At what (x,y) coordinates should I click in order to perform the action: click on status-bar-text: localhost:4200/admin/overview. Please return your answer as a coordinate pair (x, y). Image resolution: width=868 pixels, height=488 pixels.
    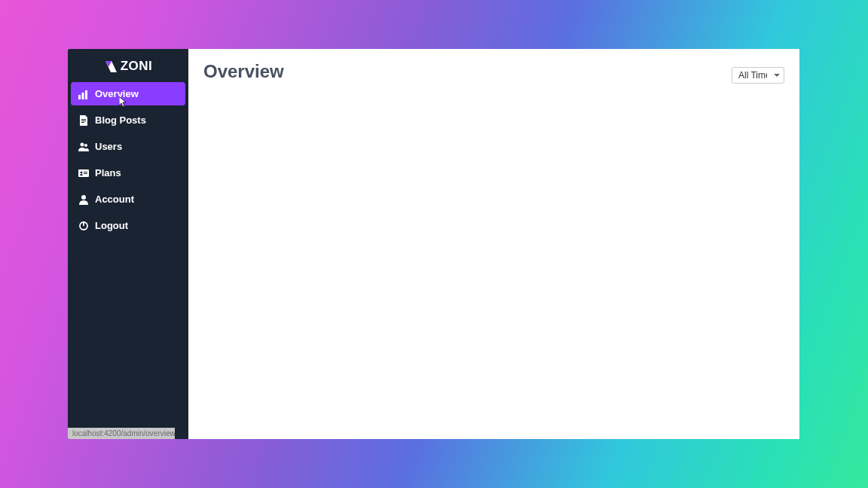
    Looking at the image, I should click on (124, 434).